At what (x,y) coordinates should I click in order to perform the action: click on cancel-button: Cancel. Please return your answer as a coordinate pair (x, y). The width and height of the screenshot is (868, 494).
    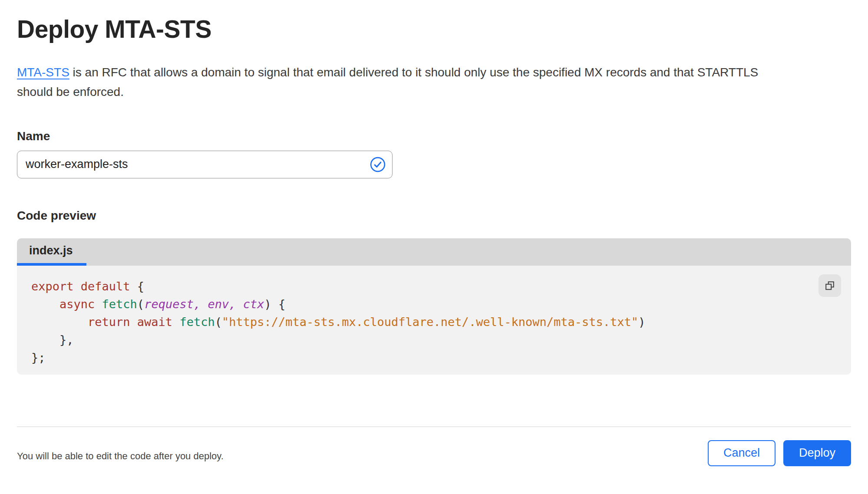
    Looking at the image, I should click on (742, 453).